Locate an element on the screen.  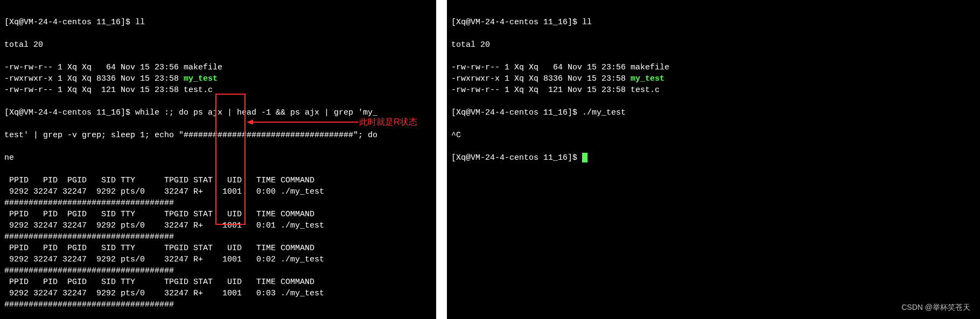
annotation-label: 此时就是R状态 is located at coordinates (388, 122).